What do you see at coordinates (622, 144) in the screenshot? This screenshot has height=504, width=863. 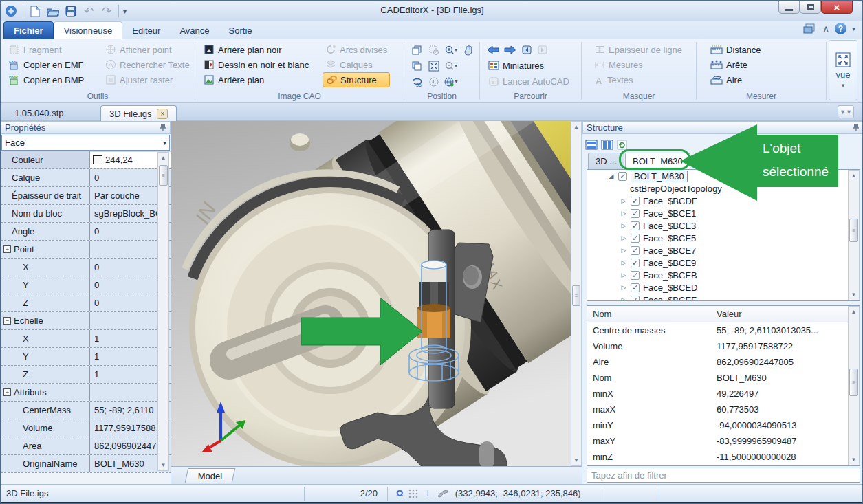 I see `refresh-icon` at bounding box center [622, 144].